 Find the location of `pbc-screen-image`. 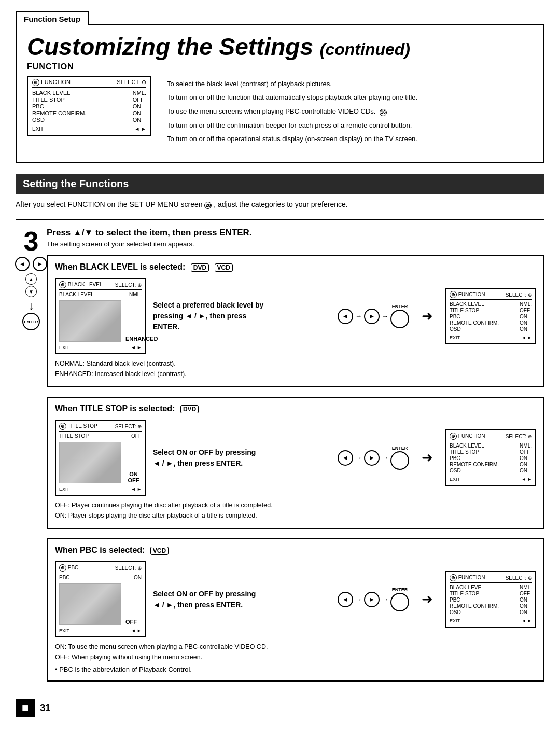

pbc-screen-image is located at coordinates (90, 604).